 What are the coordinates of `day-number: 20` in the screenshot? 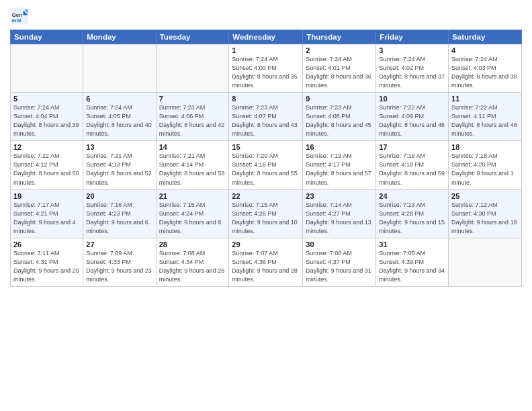 It's located at (120, 196).